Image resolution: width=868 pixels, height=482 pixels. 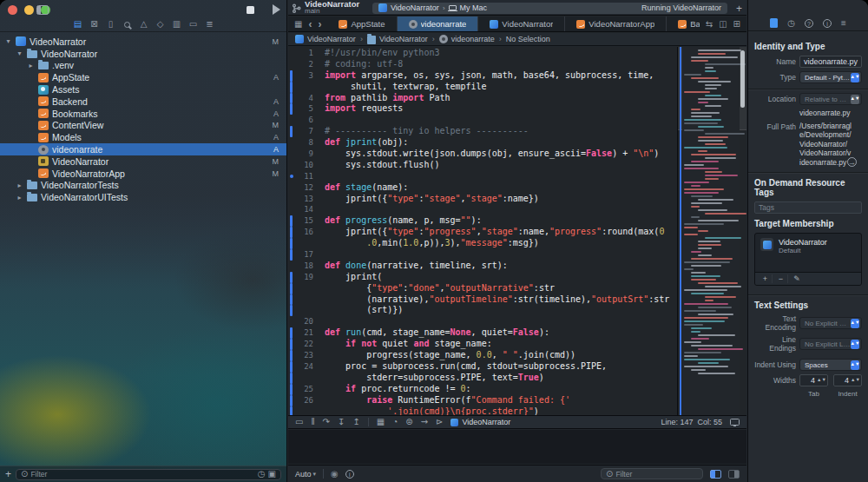 I want to click on edit-target-button: ✎, so click(x=797, y=279).